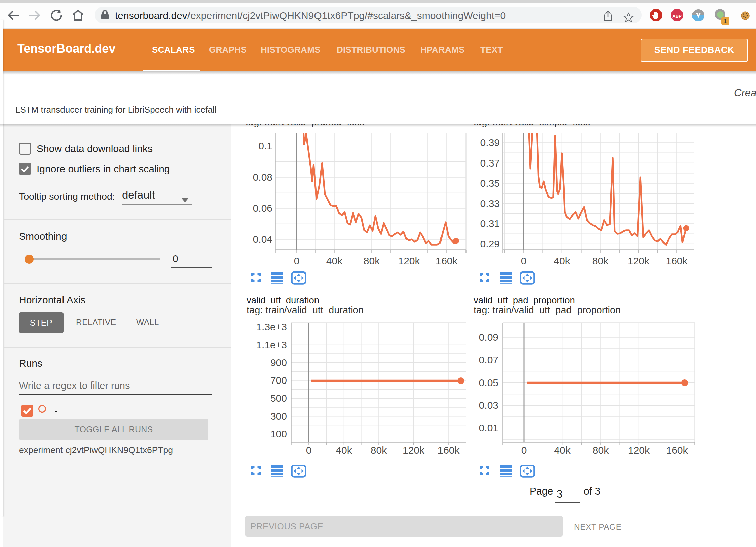 The image size is (756, 547). I want to click on svg-text: 1, so click(725, 21).